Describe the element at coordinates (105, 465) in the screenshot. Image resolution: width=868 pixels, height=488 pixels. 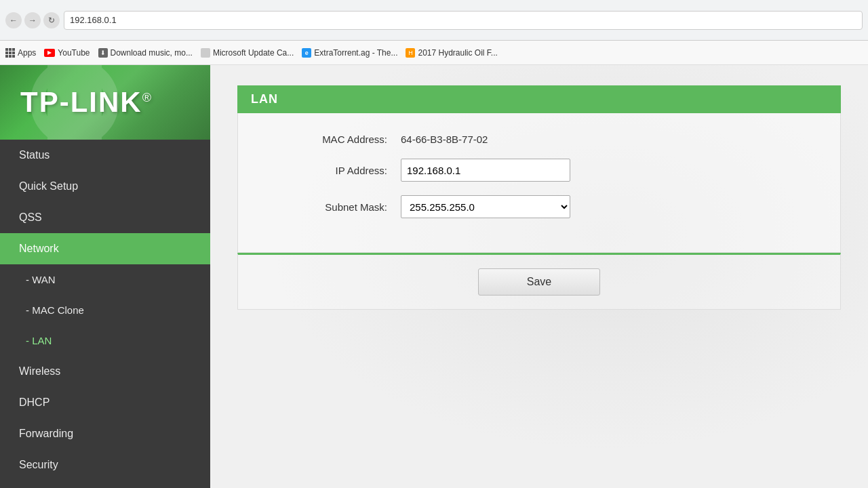
I see `sidebar-item-security: Security` at that location.